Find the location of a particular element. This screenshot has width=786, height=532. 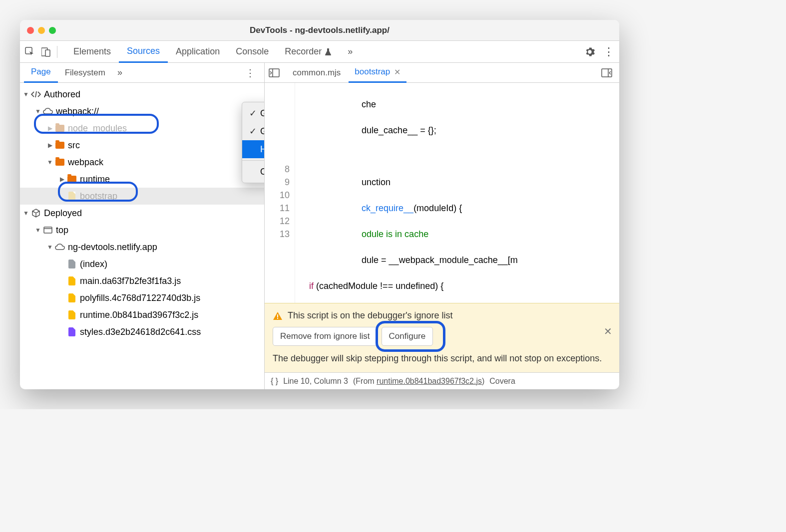

menu-separator is located at coordinates (253, 161).